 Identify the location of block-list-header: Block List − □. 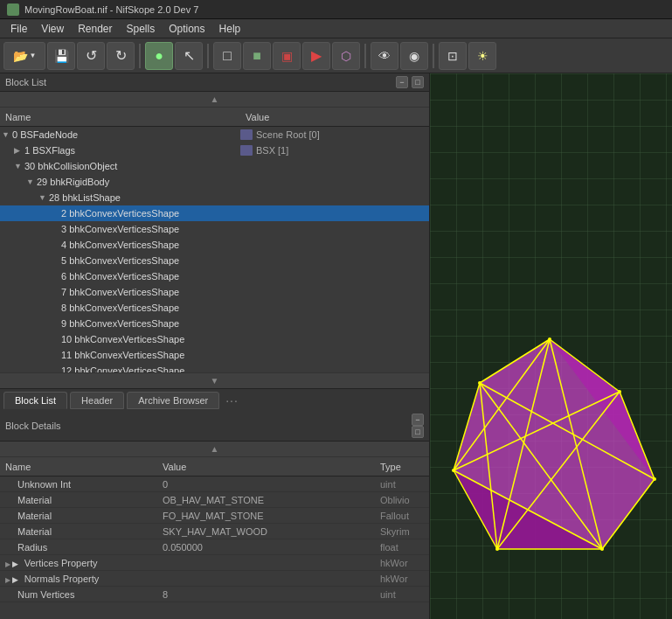
(215, 82).